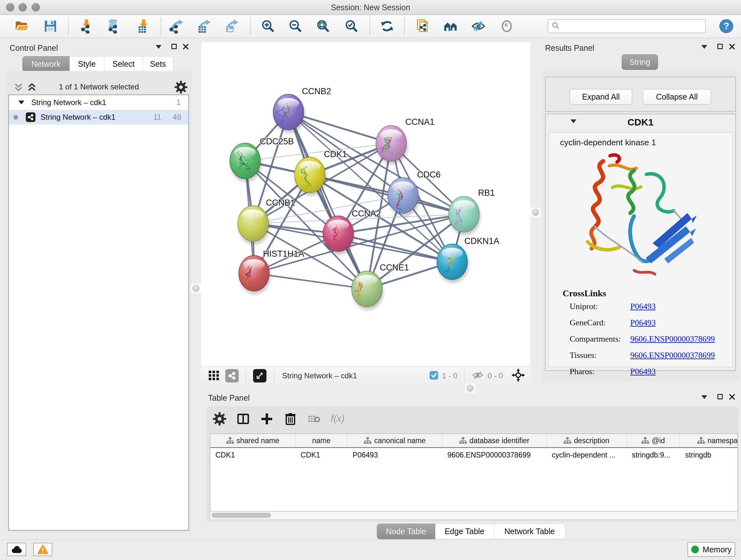  What do you see at coordinates (322, 441) in the screenshot?
I see `column-header-name: name` at bounding box center [322, 441].